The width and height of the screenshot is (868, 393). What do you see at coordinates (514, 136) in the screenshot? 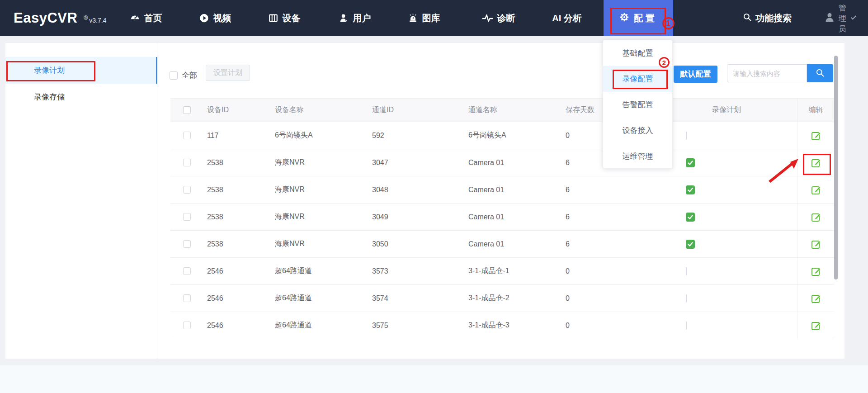
I see `cell-channel-name: 6号岗镜头A` at bounding box center [514, 136].